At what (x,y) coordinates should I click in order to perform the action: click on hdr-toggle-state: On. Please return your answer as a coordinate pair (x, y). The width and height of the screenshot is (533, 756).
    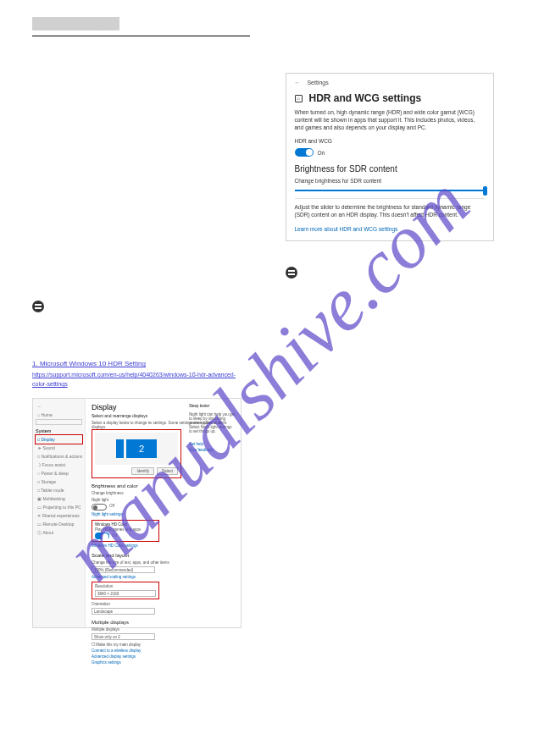
    Looking at the image, I should click on (114, 535).